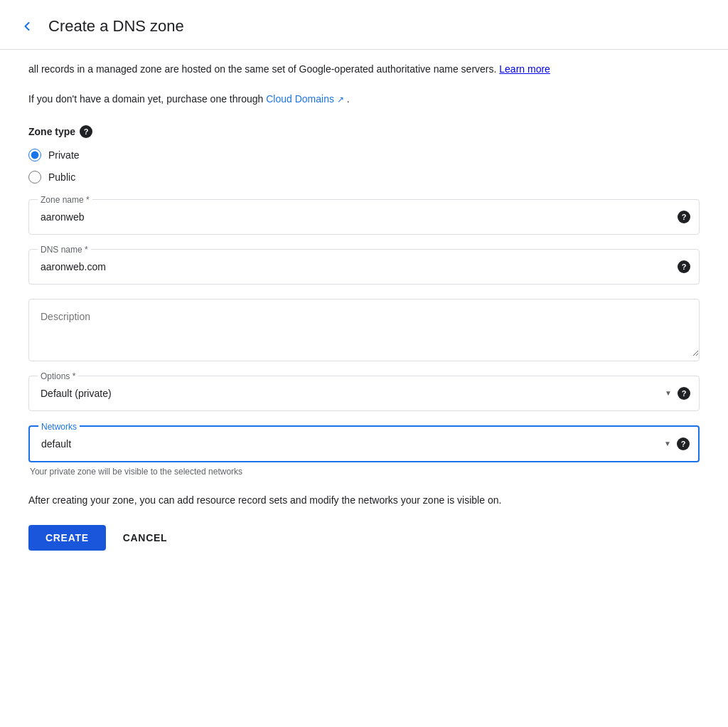 Image resolution: width=728 pixels, height=727 pixels. What do you see at coordinates (341, 100) in the screenshot?
I see `external-link-icon: ↗` at bounding box center [341, 100].